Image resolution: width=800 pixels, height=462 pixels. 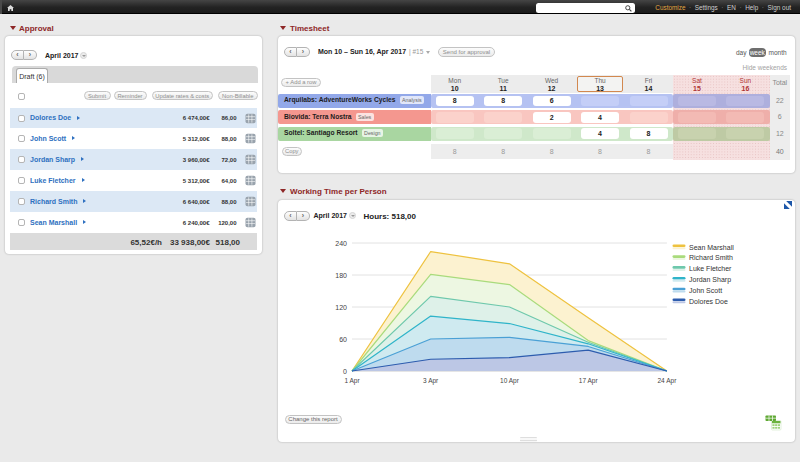 I want to click on svg-text: Richard Smith, so click(x=711, y=258).